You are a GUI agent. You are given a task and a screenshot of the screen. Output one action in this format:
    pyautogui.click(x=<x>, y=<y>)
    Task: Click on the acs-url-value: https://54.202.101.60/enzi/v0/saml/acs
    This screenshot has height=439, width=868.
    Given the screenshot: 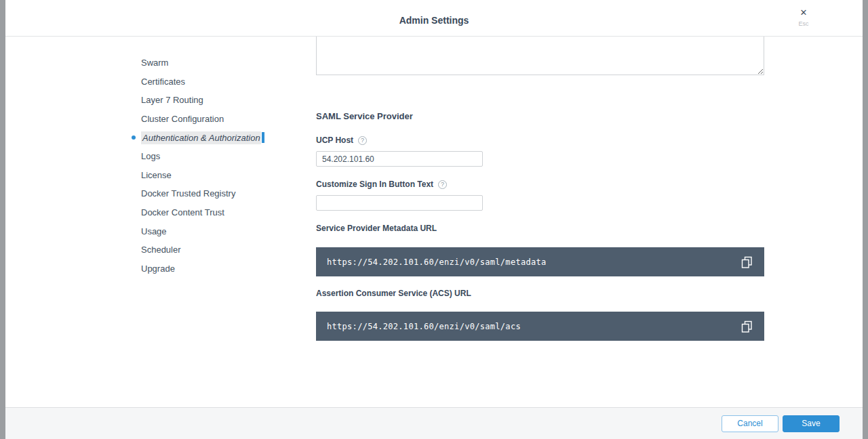 What is the action you would take?
    pyautogui.click(x=533, y=327)
    